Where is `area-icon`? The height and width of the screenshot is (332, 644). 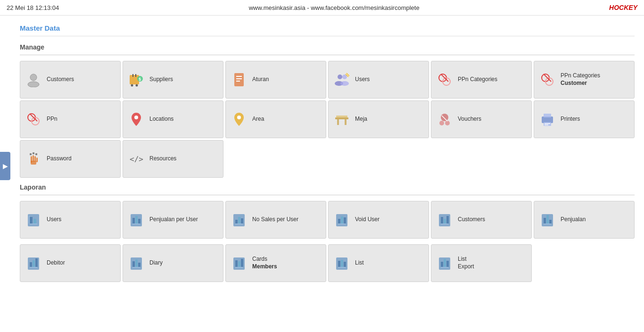 area-icon is located at coordinates (239, 119).